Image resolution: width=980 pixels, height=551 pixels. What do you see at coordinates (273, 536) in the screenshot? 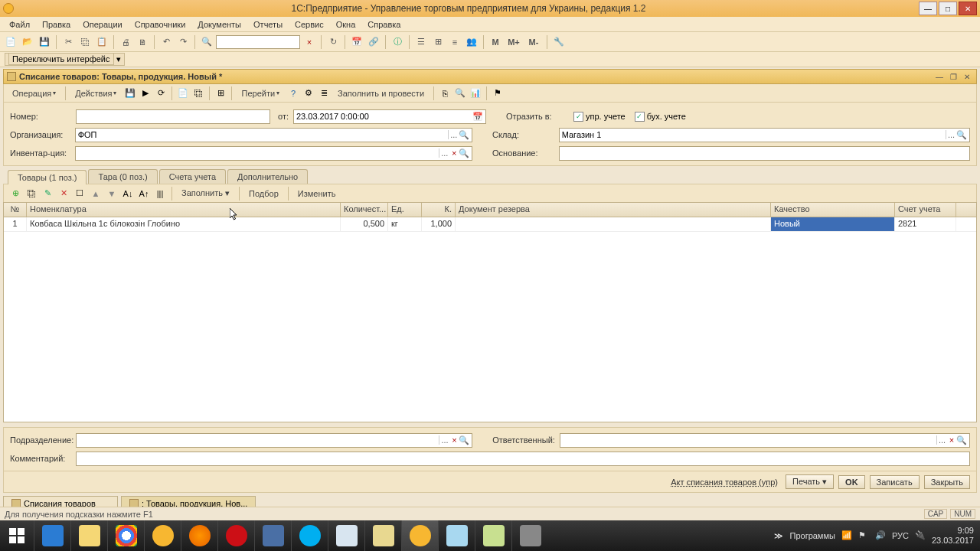
I see `taskbar-app1` at bounding box center [273, 536].